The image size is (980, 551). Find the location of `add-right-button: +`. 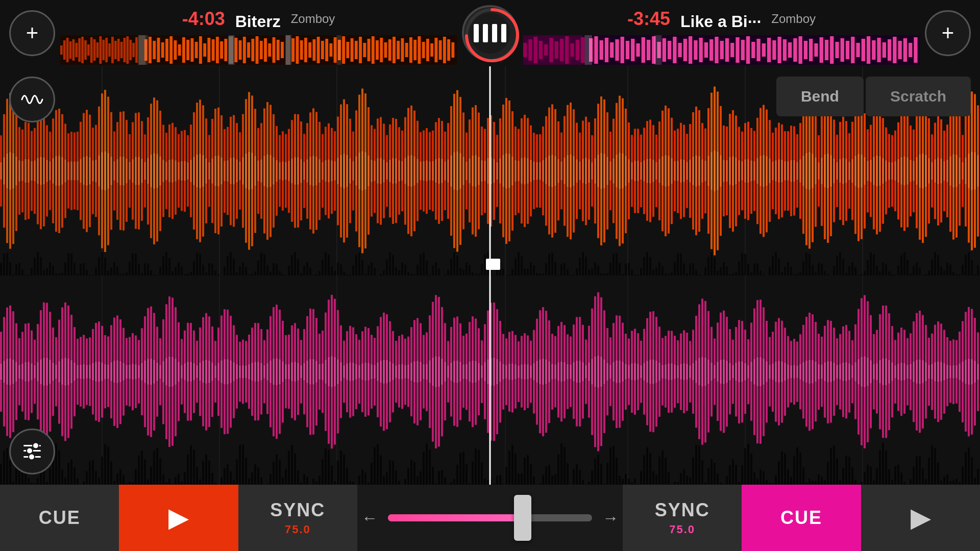

add-right-button: + is located at coordinates (948, 33).